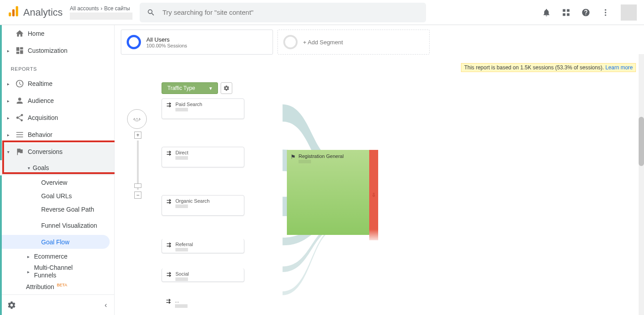 The height and width of the screenshot is (315, 644). What do you see at coordinates (283, 13) in the screenshot?
I see `search-bar` at bounding box center [283, 13].